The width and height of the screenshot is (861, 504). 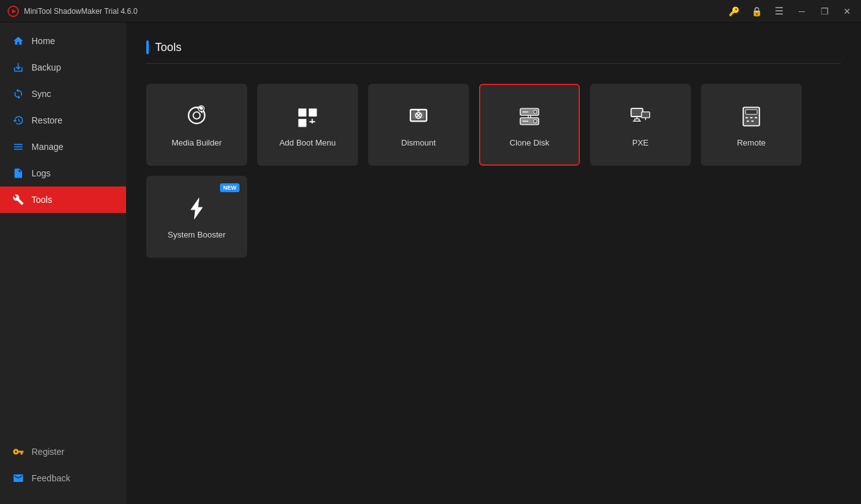 What do you see at coordinates (367, 11) in the screenshot?
I see `app-logo: MiniTool ShadowMaker Trial 4.6.0` at bounding box center [367, 11].